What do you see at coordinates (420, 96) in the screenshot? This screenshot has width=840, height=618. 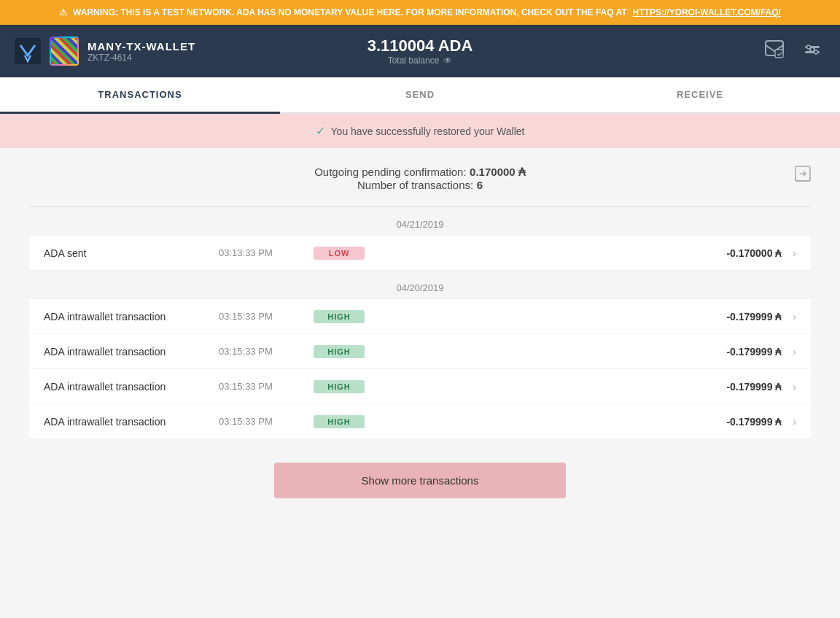 I see `tabs: TRANSACTIONS SEND RECEIVE` at bounding box center [420, 96].